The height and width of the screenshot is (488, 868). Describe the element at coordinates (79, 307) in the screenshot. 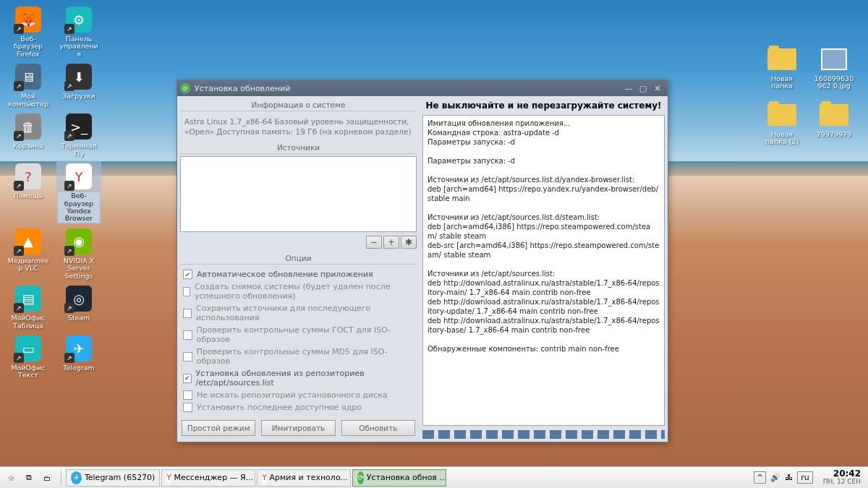

I see `desktop-icon-steam: ◎Steam` at that location.